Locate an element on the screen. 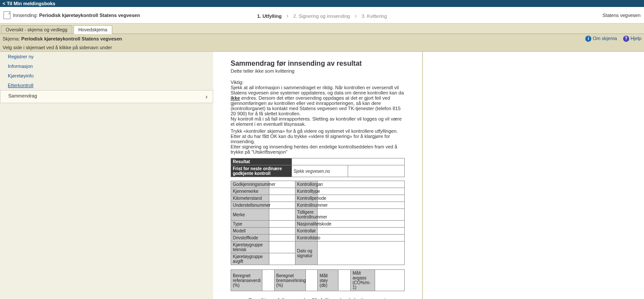 This screenshot has width=644, height=299. back-to-inbox-link: < Til Min meldingsboks is located at coordinates (322, 3).